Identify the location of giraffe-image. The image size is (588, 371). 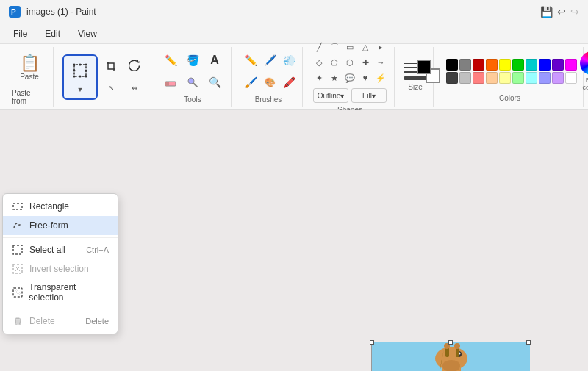
(450, 356).